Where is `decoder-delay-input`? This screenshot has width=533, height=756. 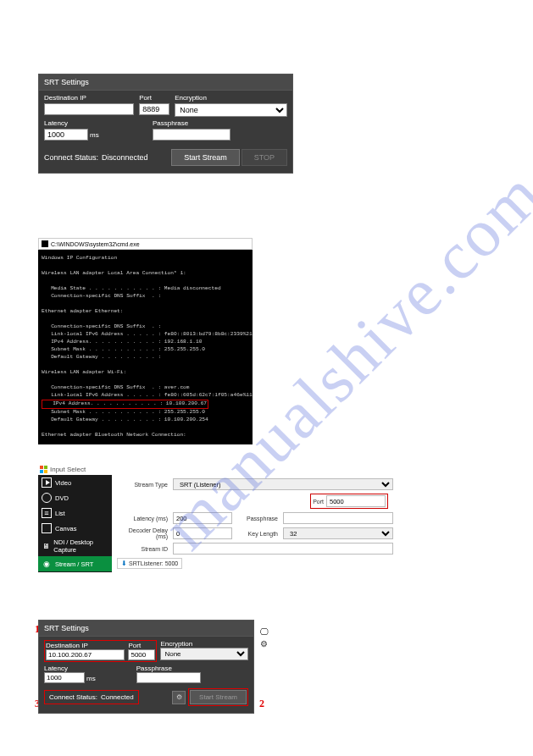 decoder-delay-input is located at coordinates (203, 533).